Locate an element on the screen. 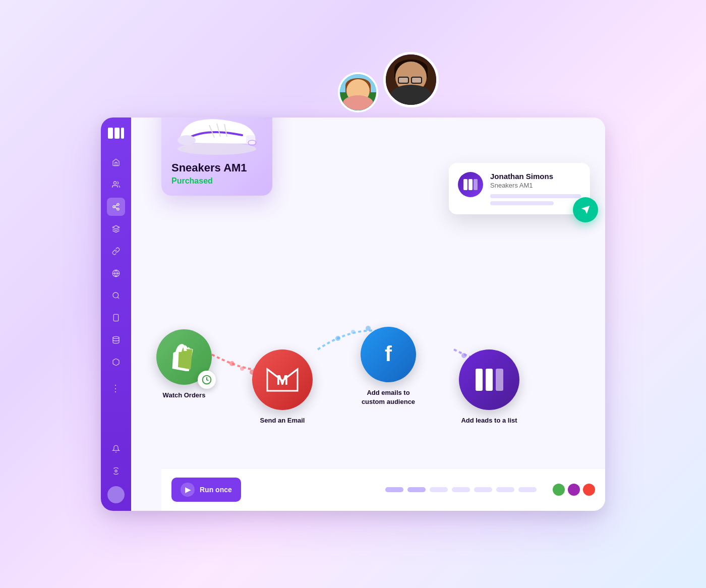 Image resolution: width=706 pixels, height=588 pixels. contact-card: Jonathan Simons Sneakers AM1 is located at coordinates (519, 189).